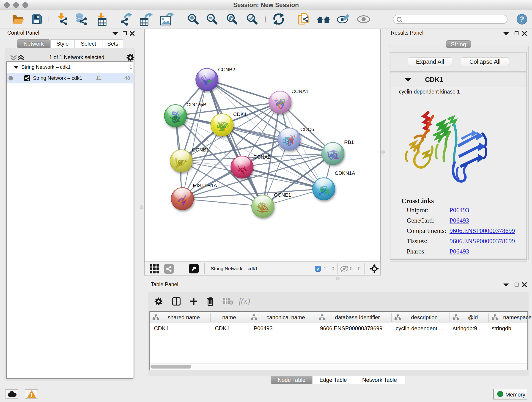 Image resolution: width=532 pixels, height=402 pixels. I want to click on svg-text: CDC25B, so click(196, 105).